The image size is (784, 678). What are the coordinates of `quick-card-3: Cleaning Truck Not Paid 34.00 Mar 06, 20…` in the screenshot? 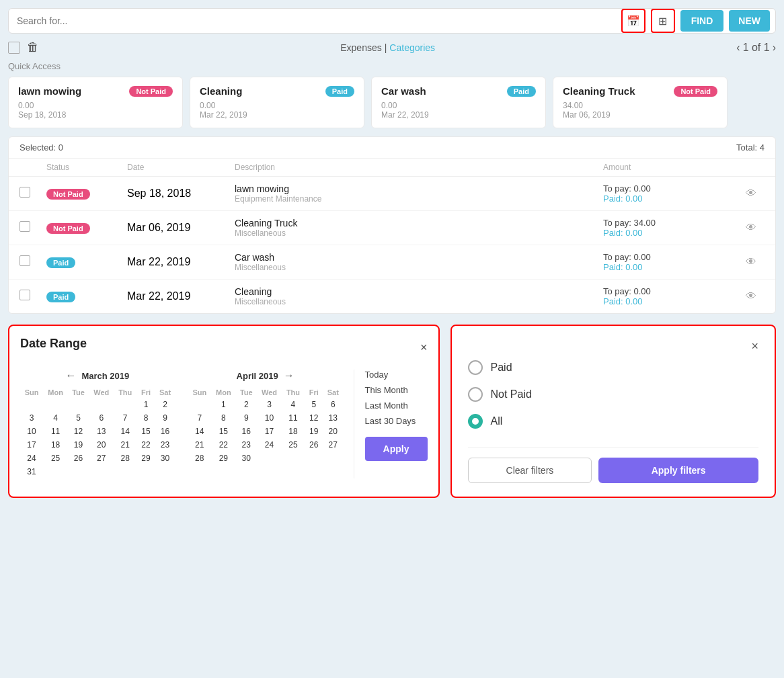 It's located at (640, 102).